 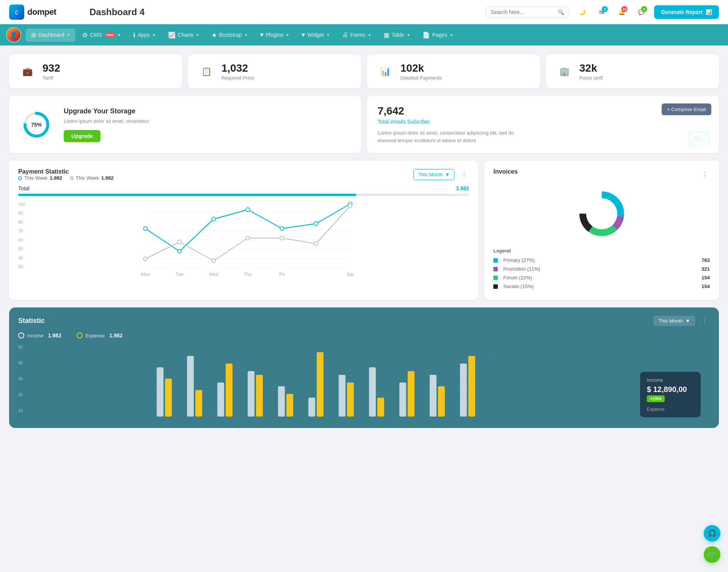 I want to click on statistic-month-label: This Month, so click(x=671, y=321).